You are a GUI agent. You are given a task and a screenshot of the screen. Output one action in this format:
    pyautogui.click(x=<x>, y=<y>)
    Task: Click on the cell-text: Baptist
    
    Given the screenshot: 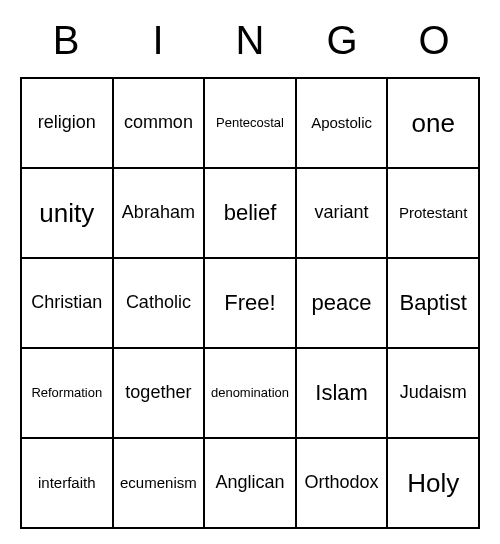 What is the action you would take?
    pyautogui.click(x=434, y=303)
    